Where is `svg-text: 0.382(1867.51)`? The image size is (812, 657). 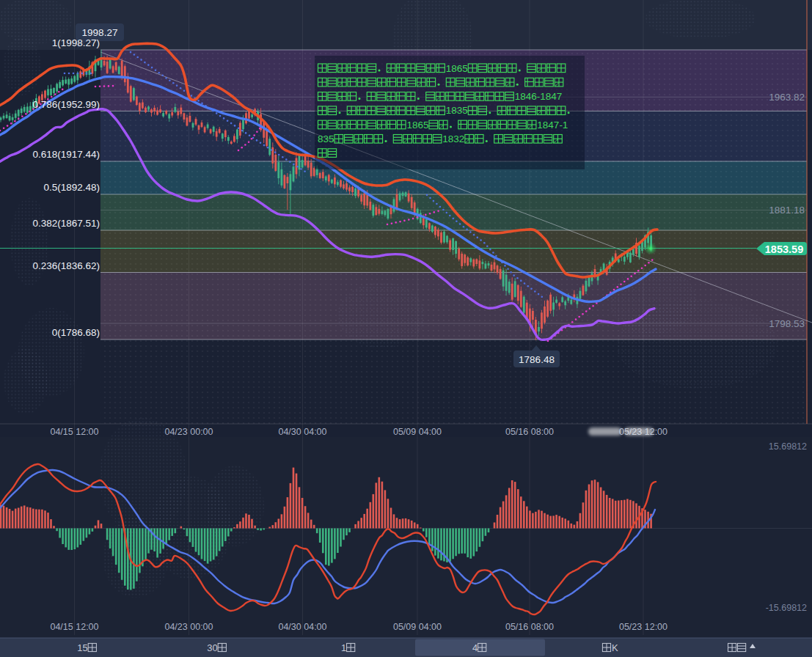
svg-text: 0.382(1867.51) is located at coordinates (66, 223).